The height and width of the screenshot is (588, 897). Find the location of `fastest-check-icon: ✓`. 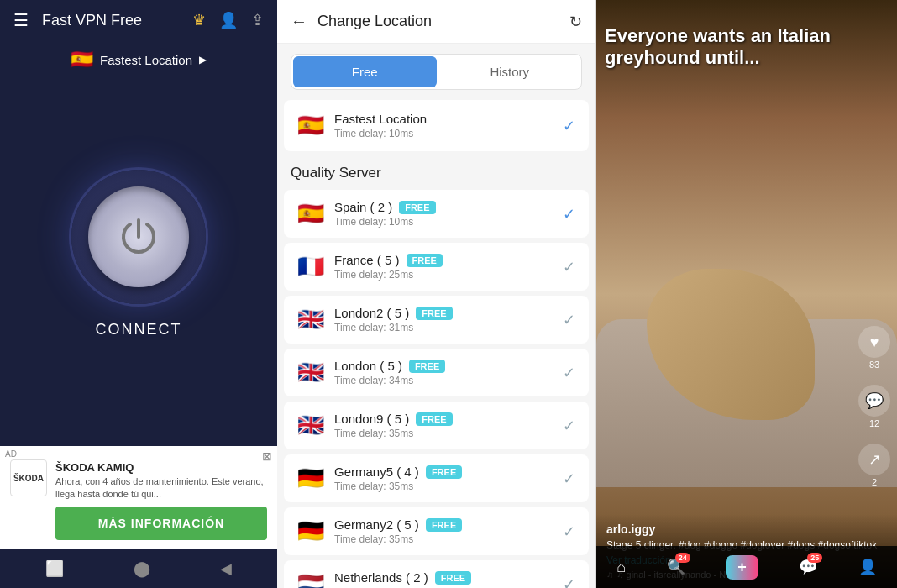

fastest-check-icon: ✓ is located at coordinates (569, 126).